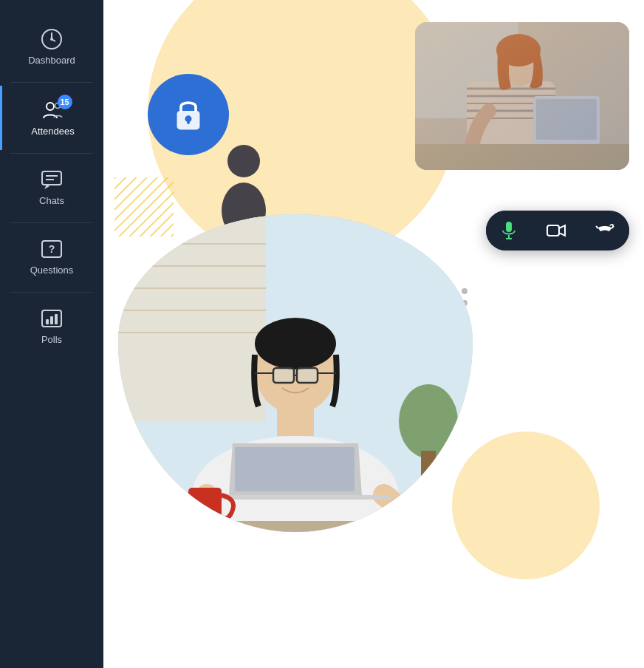  I want to click on chats-icon, so click(52, 180).